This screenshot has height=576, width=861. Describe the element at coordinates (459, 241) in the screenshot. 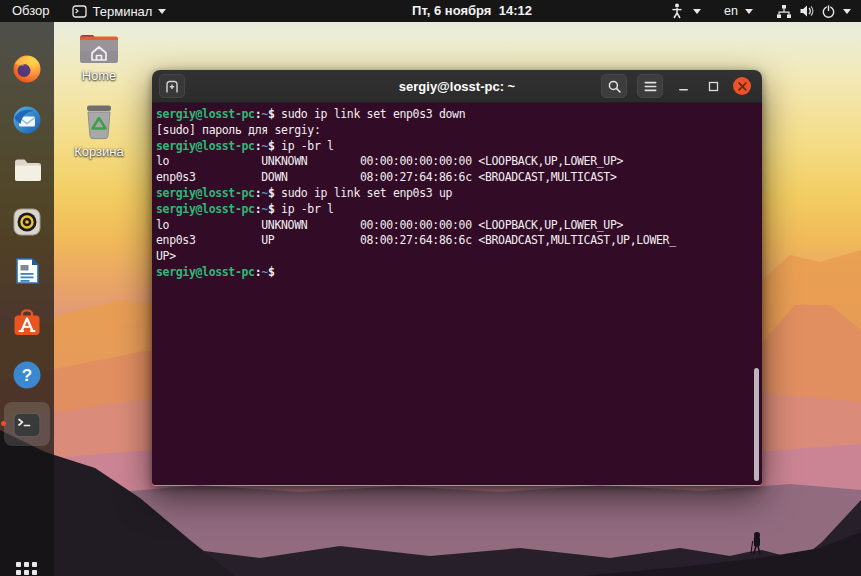

I see `terminal-line: enp0s3 UP 08:00:27:64:86:6c <BROADCAST,M…` at that location.